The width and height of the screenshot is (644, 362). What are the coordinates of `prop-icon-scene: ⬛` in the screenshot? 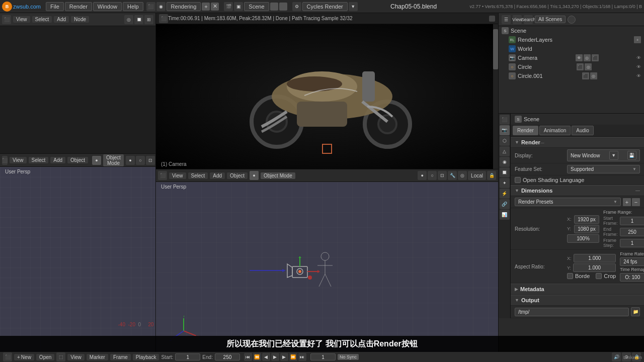 It's located at (505, 120).